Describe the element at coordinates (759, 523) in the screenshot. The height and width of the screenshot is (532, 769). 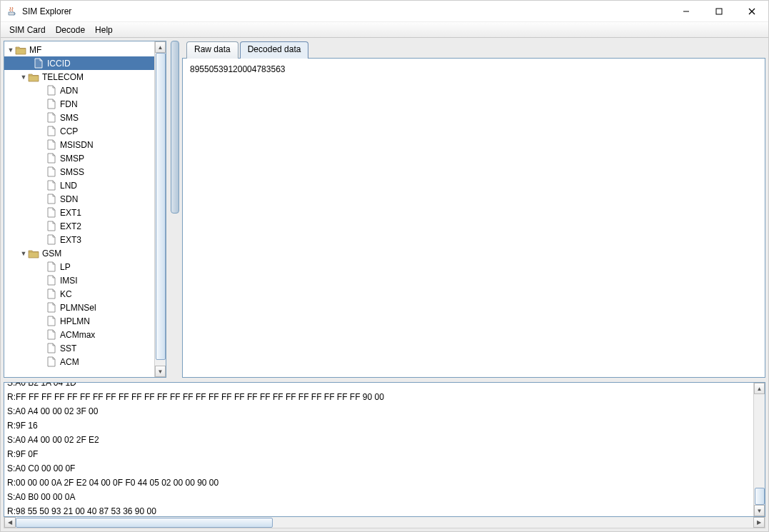
I see `log-scroll-right: ▶` at that location.